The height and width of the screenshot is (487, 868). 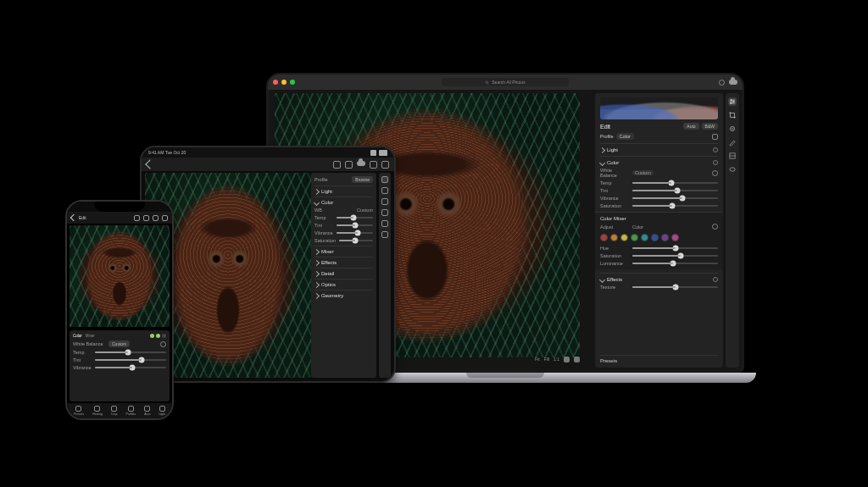 I want to click on zoom-fit: Fit, so click(x=537, y=359).